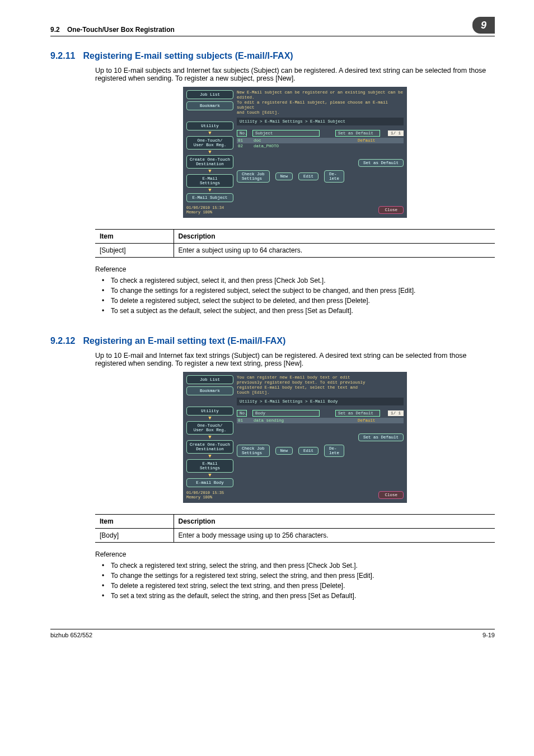  Describe the element at coordinates (295, 437) in the screenshot. I see `screen-email-body: Job List Bookmark Utility ▼ One-Touch/ U…` at that location.